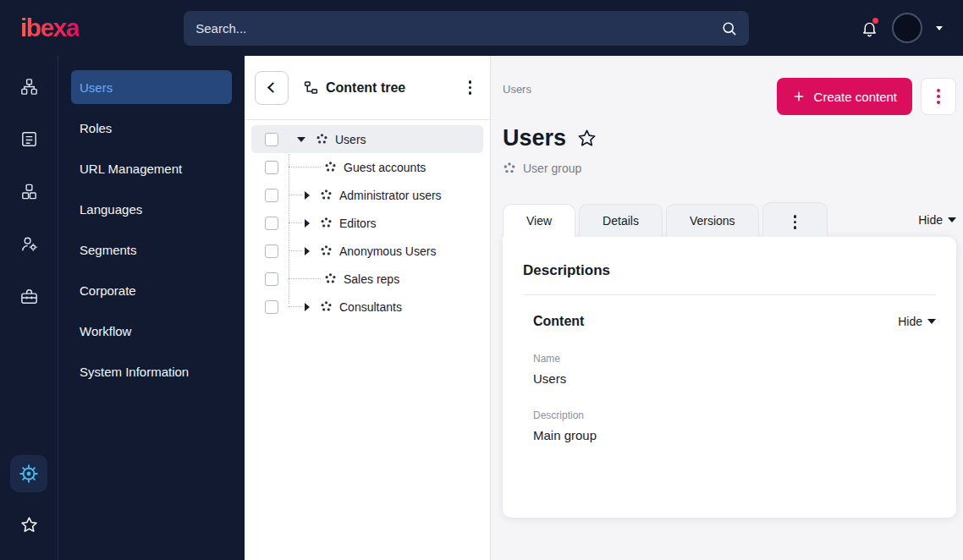 This screenshot has width=963, height=560. Describe the element at coordinates (907, 28) in the screenshot. I see `user-avatar` at that location.